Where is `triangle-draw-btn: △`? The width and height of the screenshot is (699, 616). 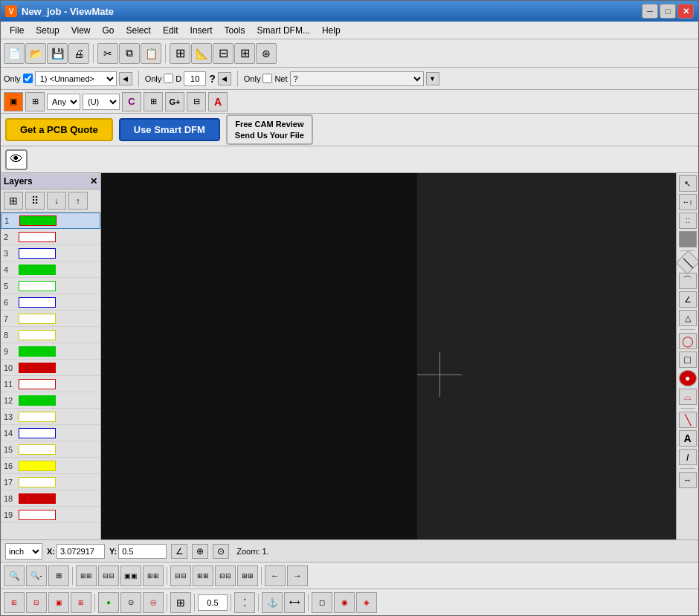 triangle-draw-btn: △ is located at coordinates (688, 318).